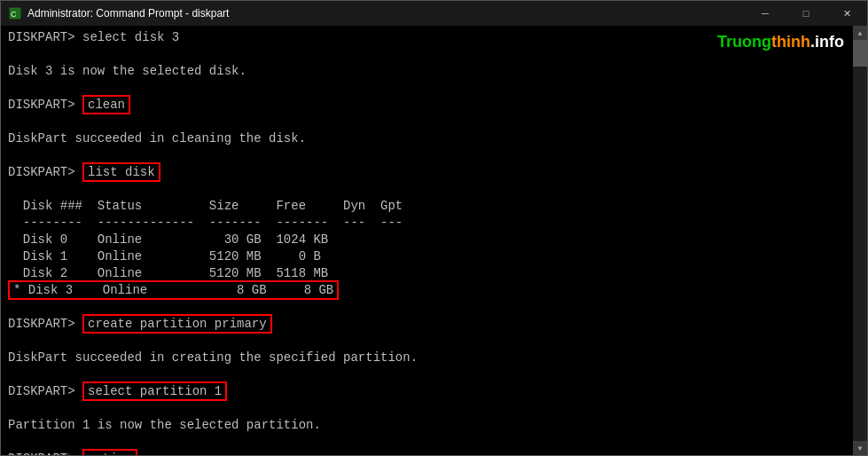 This screenshot has height=456, width=868. I want to click on disk-table-header: Disk ### Status Size Free Dyn Gpt, so click(427, 206).